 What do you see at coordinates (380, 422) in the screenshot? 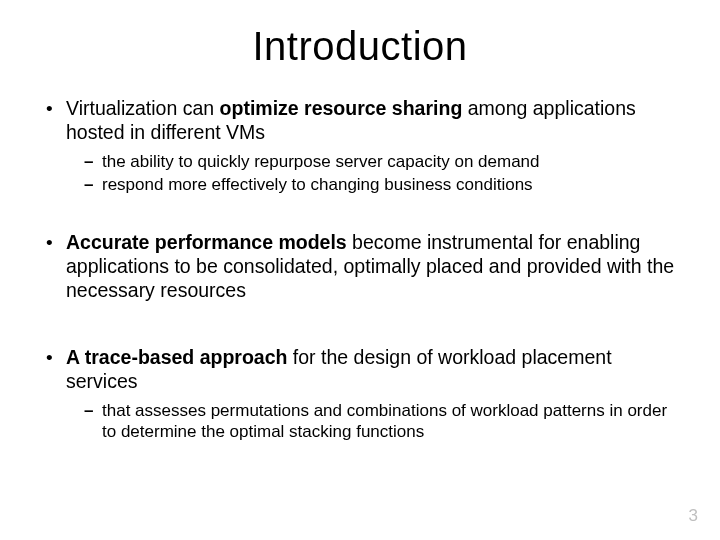
I see `sub-item-3a: that assesses permutations and combinati…` at bounding box center [380, 422].